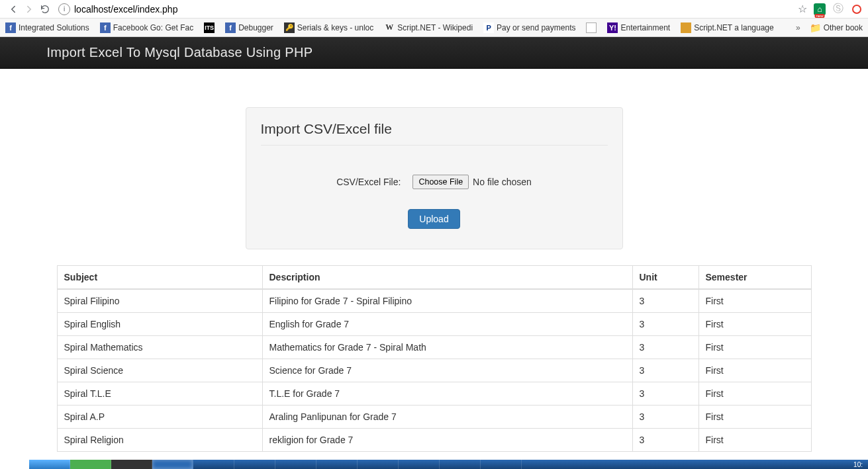  Describe the element at coordinates (530, 28) in the screenshot. I see `bookmark-item: PPay or send payments` at that location.